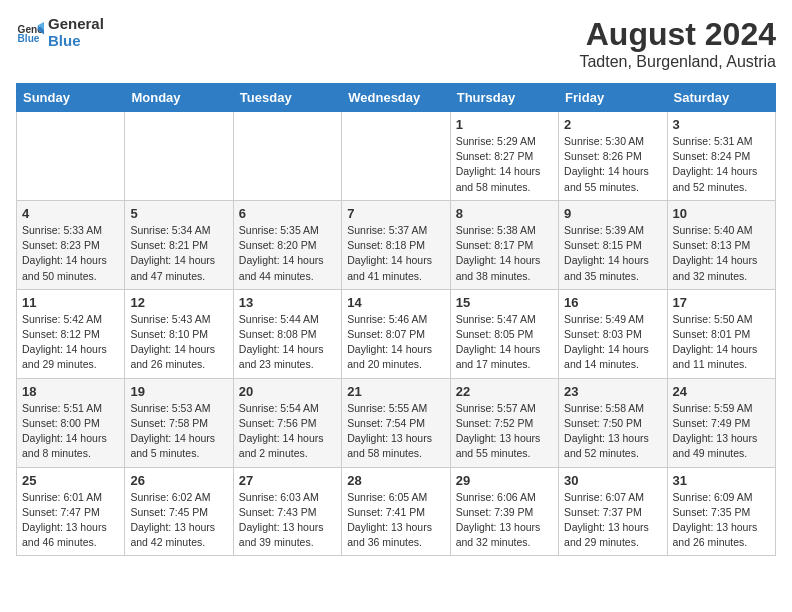  Describe the element at coordinates (722, 342) in the screenshot. I see `day-info: Sunrise: 5:50 AM Sunset: 8:01 PM Dayligh…` at that location.